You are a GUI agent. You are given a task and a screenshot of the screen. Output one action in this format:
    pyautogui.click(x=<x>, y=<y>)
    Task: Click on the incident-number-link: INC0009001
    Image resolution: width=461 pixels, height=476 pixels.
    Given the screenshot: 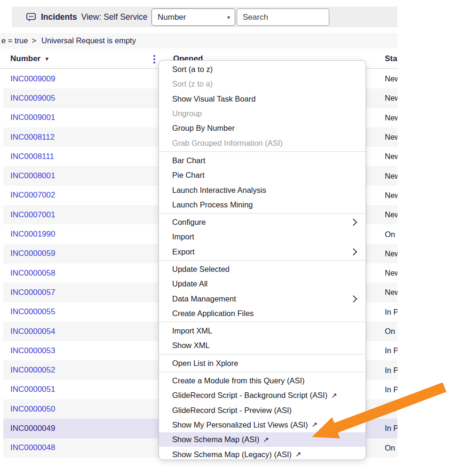 What is the action you would take?
    pyautogui.click(x=33, y=118)
    